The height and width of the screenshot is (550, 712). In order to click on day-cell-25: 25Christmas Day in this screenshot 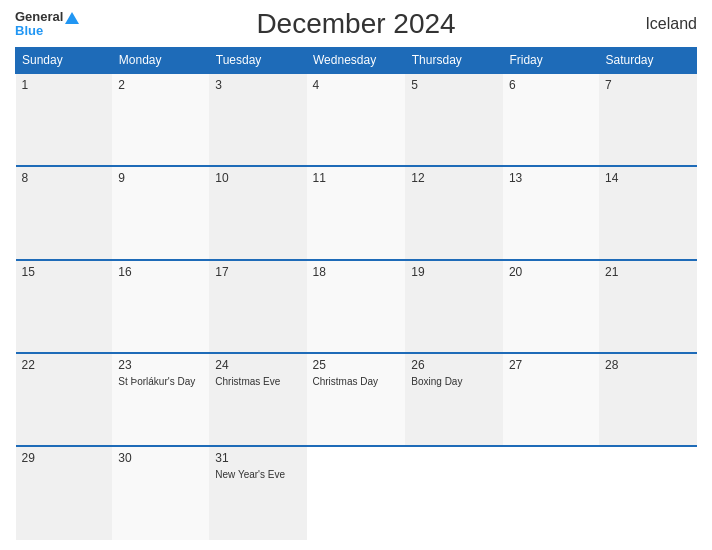, I will do `click(356, 400)`.